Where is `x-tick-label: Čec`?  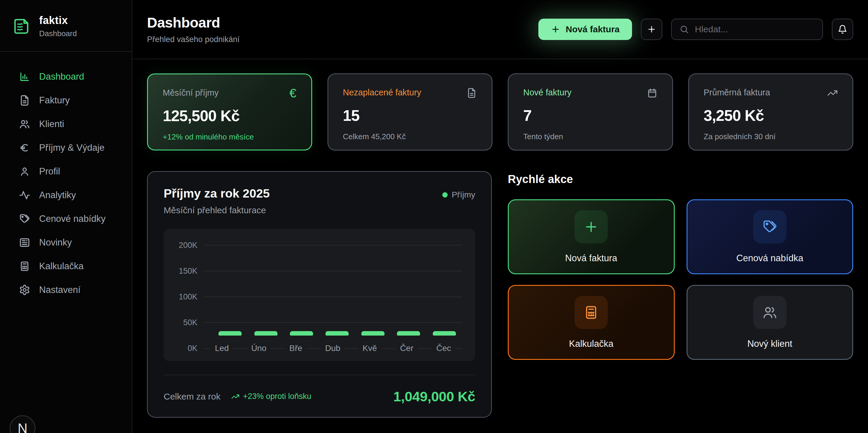
x-tick-label: Čec is located at coordinates (444, 348).